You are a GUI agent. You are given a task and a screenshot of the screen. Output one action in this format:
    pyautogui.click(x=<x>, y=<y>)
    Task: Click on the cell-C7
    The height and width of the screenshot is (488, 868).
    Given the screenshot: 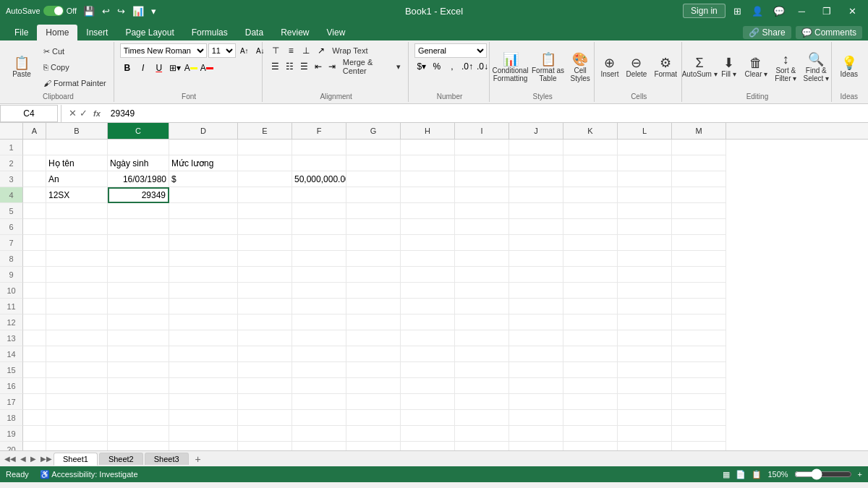 What is the action you would take?
    pyautogui.click(x=139, y=243)
    